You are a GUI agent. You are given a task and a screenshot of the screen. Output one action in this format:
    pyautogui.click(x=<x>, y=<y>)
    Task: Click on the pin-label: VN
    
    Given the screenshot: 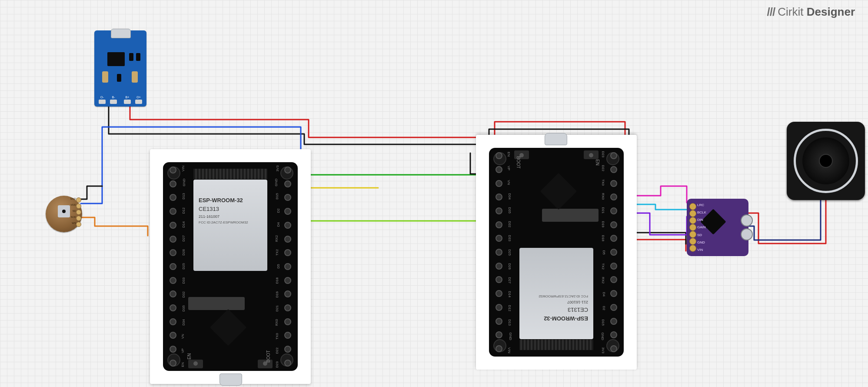 What is the action you would take?
    pyautogui.click(x=183, y=337)
    